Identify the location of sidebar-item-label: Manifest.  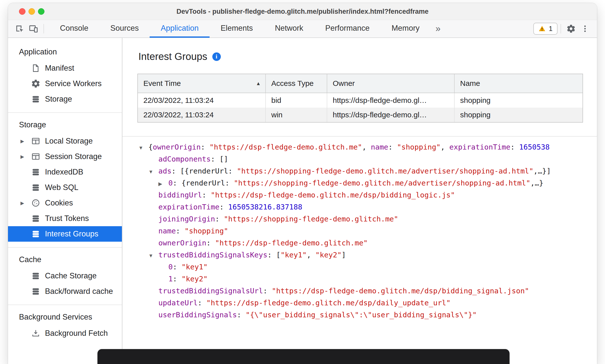
(59, 68).